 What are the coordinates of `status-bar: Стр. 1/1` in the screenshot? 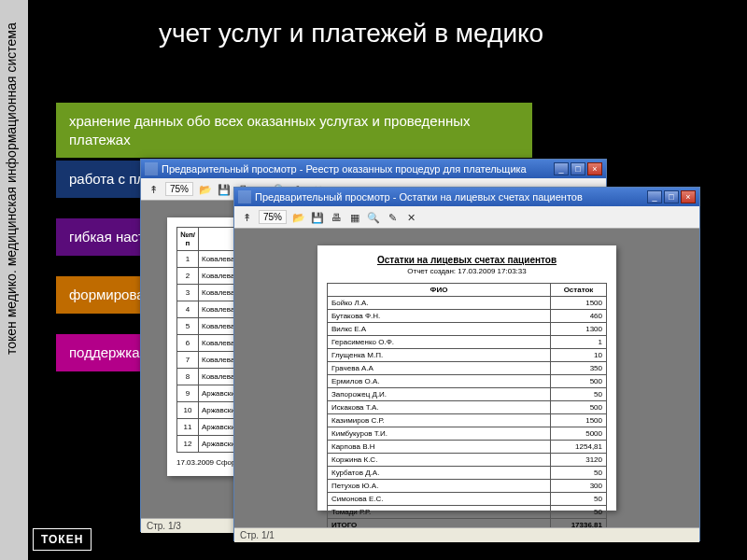 It's located at (467, 535).